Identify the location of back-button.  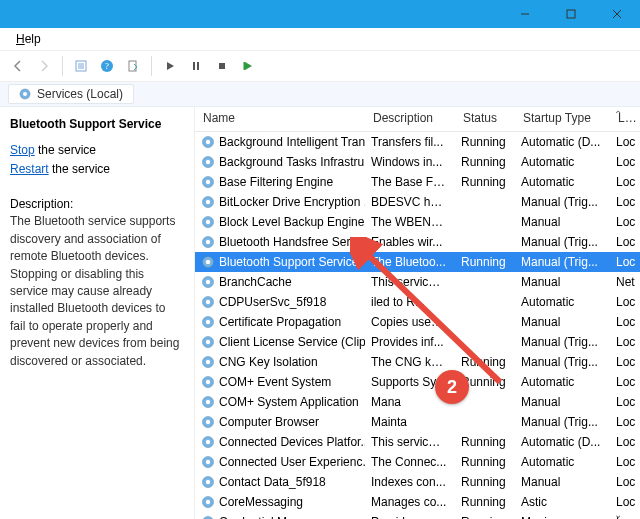
(18, 66).